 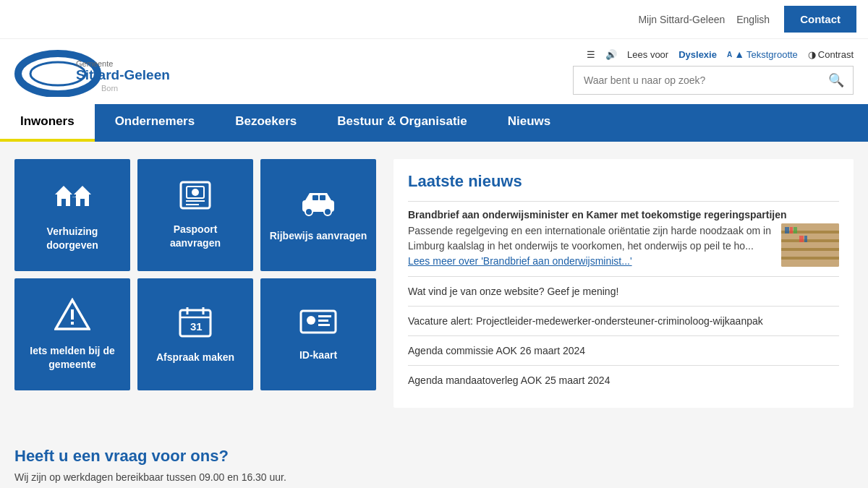 What do you see at coordinates (624, 239) in the screenshot?
I see `news-item-main: Brandbrief aan onderwijsminister en Kame…` at bounding box center [624, 239].